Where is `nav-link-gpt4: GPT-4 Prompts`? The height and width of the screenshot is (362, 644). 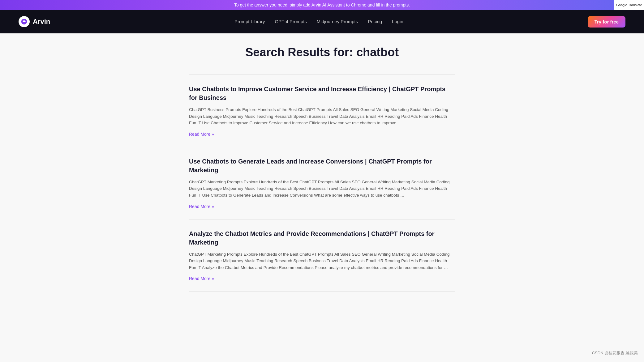 nav-link-gpt4: GPT-4 Prompts is located at coordinates (291, 22).